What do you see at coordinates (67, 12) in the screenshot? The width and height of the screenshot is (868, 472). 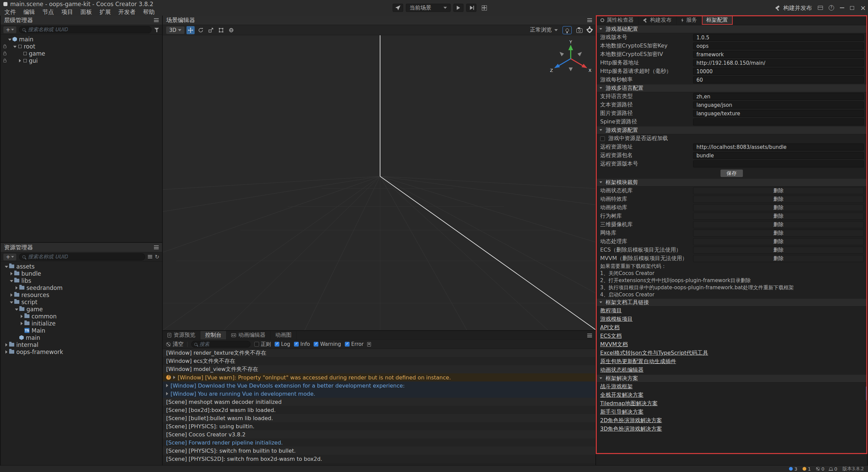 I see `menu-item-项目: 项目` at bounding box center [67, 12].